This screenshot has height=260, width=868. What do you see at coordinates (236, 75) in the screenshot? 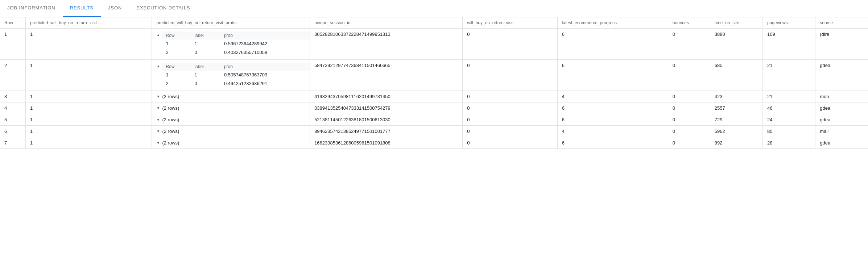
I see `probs-sub-table: Rowlabelprob110.505748767363709200.49425…` at bounding box center [236, 75].